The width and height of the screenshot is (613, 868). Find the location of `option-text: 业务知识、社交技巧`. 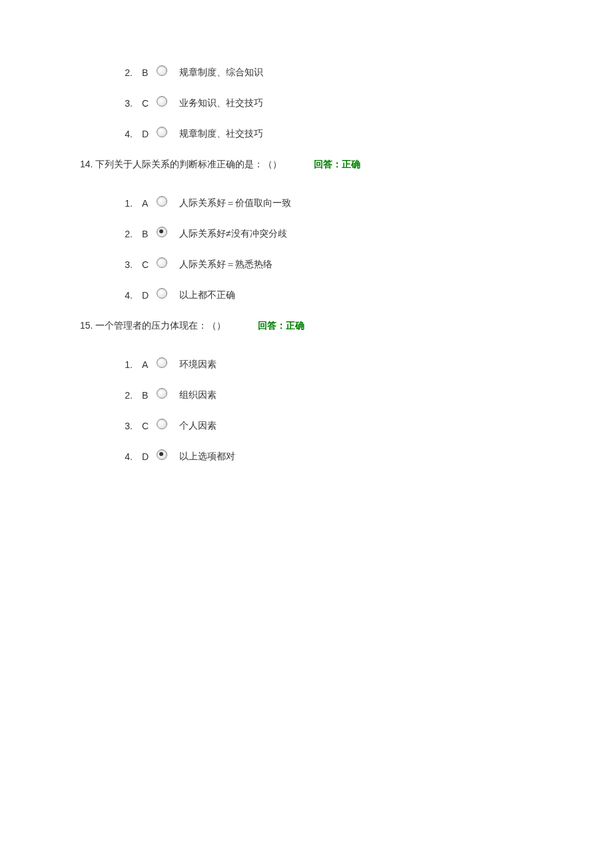

option-text: 业务知识、社交技巧 is located at coordinates (221, 103).